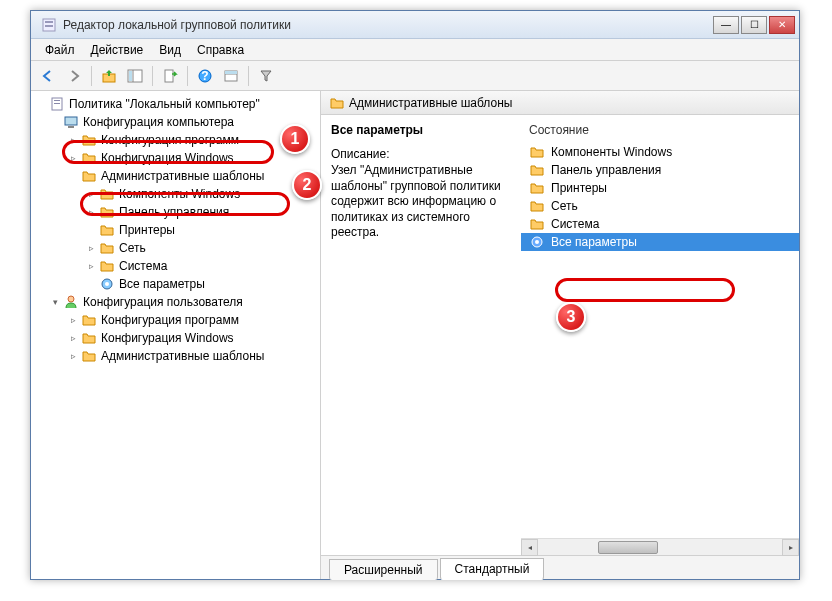  What do you see at coordinates (176, 266) in the screenshot?
I see `tree-system: ▹ Система` at bounding box center [176, 266].